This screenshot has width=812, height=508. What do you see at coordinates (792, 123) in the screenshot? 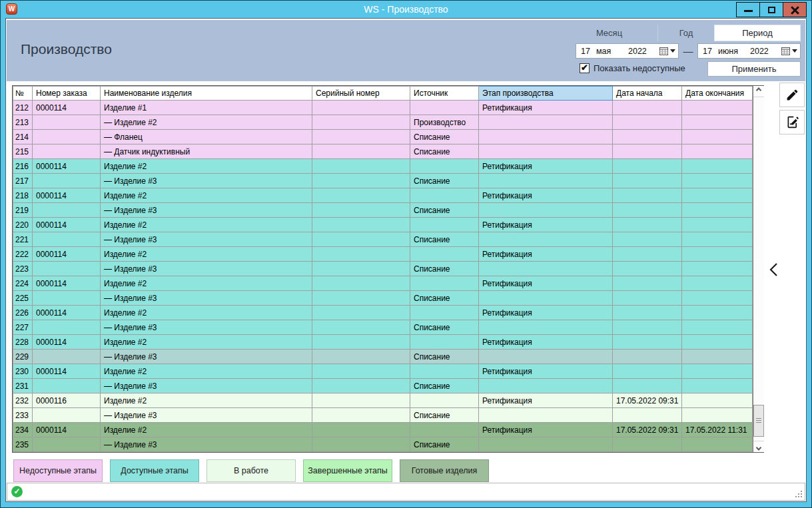
I see `edit-document-button` at bounding box center [792, 123].